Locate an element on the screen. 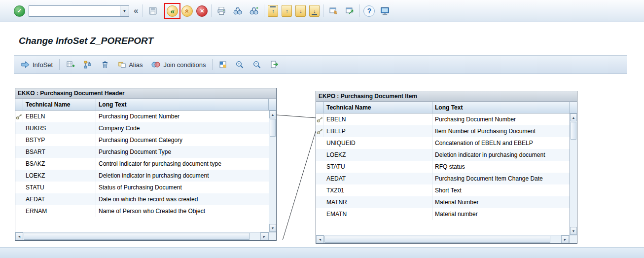  cancel-icon: ✕ is located at coordinates (202, 11).